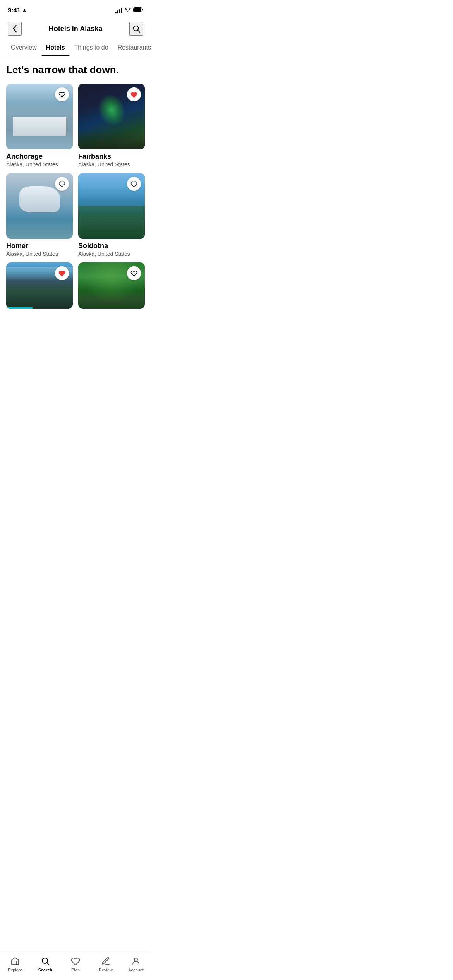 Image resolution: width=453 pixels, height=980 pixels. Describe the element at coordinates (112, 286) in the screenshot. I see `card-6-image` at that location.